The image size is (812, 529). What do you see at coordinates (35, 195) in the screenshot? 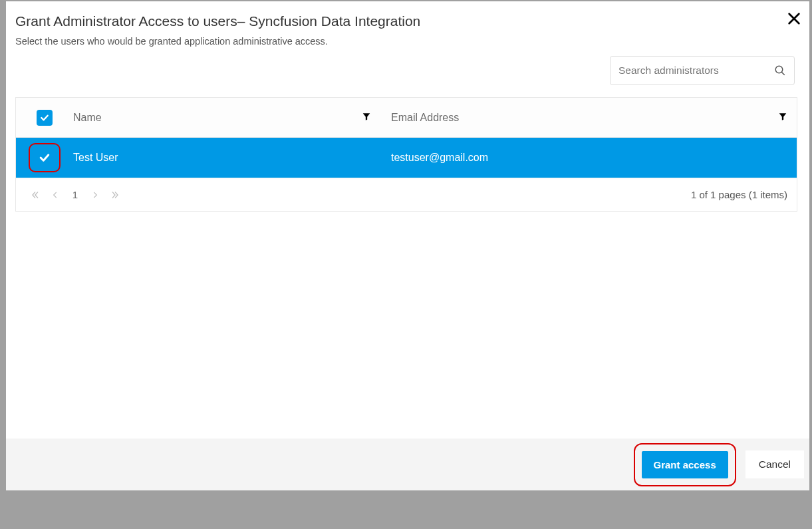
I see `first-page-button` at bounding box center [35, 195].